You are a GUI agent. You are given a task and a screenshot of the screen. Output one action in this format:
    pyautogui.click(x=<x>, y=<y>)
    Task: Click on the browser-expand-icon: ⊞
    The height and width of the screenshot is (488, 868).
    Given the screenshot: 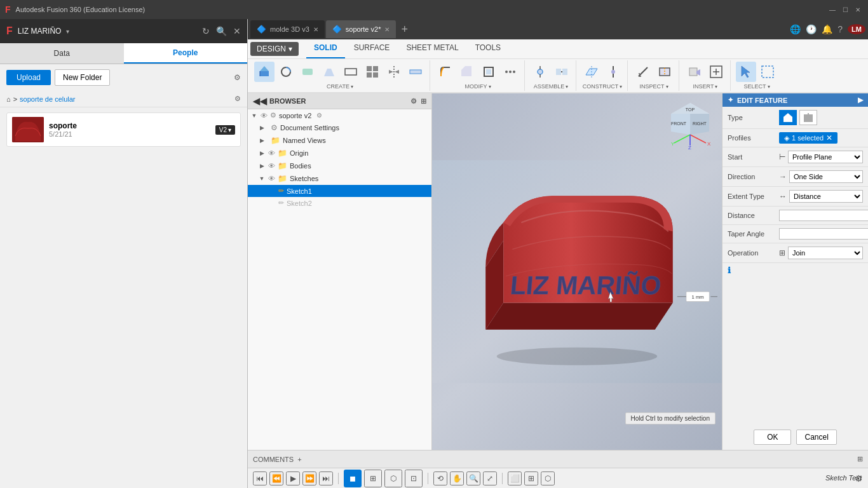 What is the action you would take?
    pyautogui.click(x=423, y=102)
    